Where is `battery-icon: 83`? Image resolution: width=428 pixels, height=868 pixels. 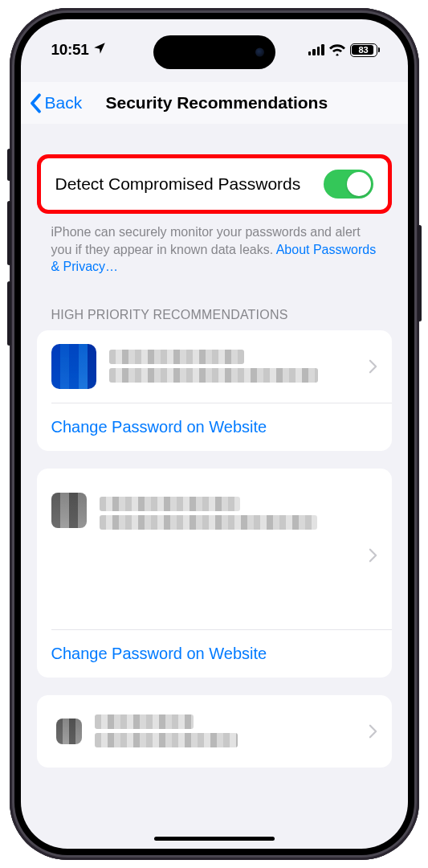
battery-icon: 83 is located at coordinates (364, 50).